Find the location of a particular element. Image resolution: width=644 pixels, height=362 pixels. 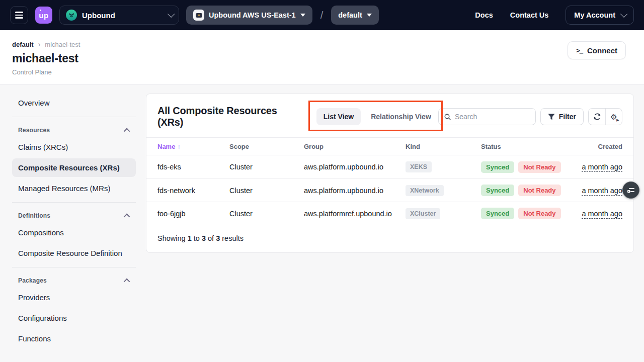

page-title: michael-test is located at coordinates (319, 58).